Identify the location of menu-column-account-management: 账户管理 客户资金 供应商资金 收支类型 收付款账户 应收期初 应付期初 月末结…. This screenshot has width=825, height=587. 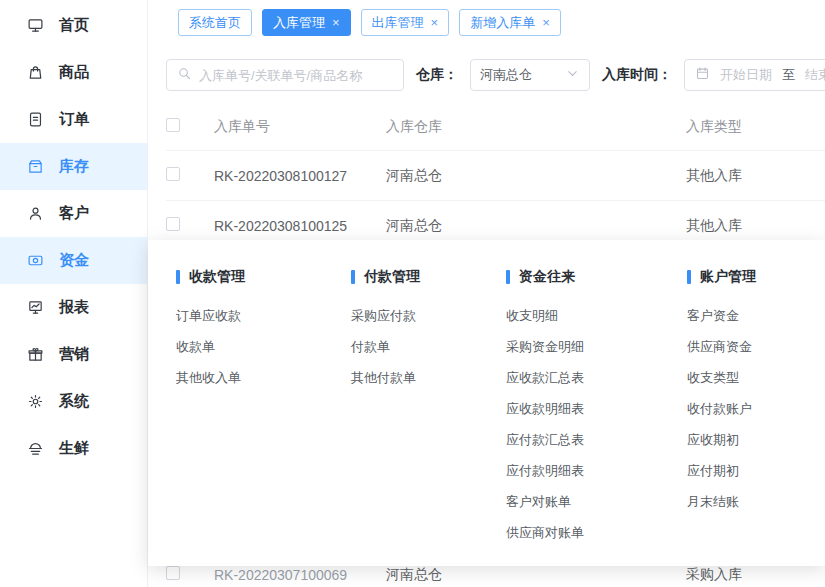
(756, 417).